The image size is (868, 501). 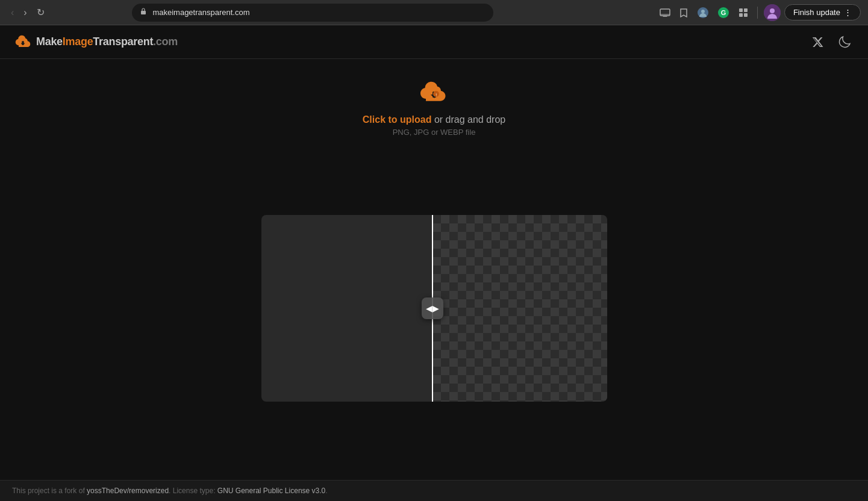 What do you see at coordinates (434, 42) in the screenshot?
I see `app-header: MakeImageTransparent.com` at bounding box center [434, 42].